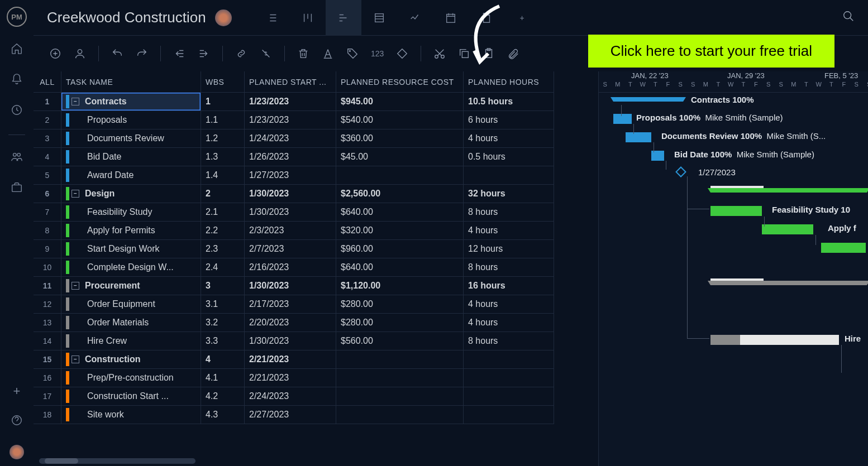 The height and width of the screenshot is (466, 868). Describe the element at coordinates (316, 359) in the screenshot. I see `table-row: 15−Construction42/21/2023` at that location.